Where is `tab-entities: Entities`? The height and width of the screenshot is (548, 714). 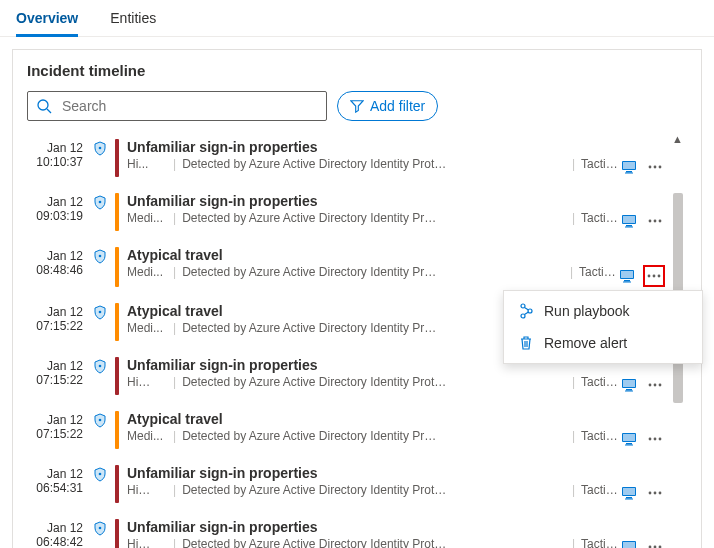
tab-entities: Entities is located at coordinates (133, 20).